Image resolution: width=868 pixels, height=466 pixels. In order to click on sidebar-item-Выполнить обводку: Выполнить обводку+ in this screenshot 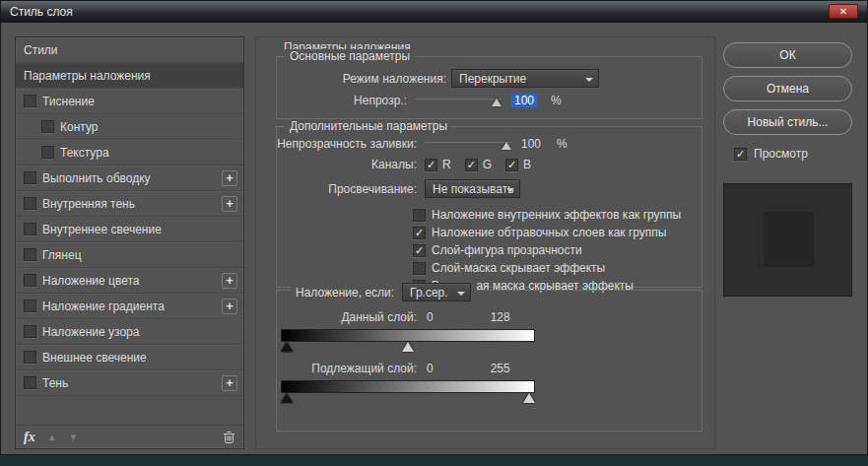, I will do `click(130, 178)`.